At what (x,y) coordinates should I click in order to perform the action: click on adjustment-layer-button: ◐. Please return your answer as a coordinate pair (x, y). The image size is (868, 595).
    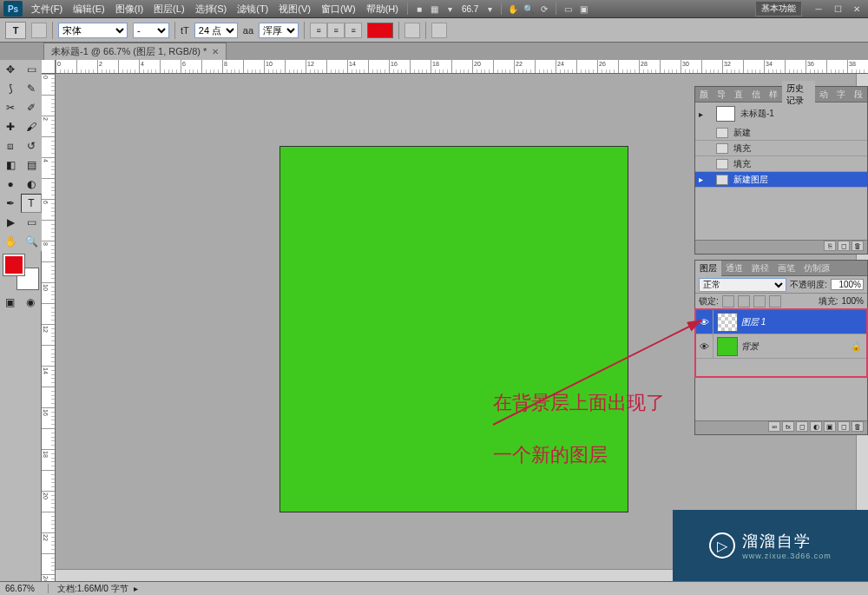
    Looking at the image, I should click on (816, 426).